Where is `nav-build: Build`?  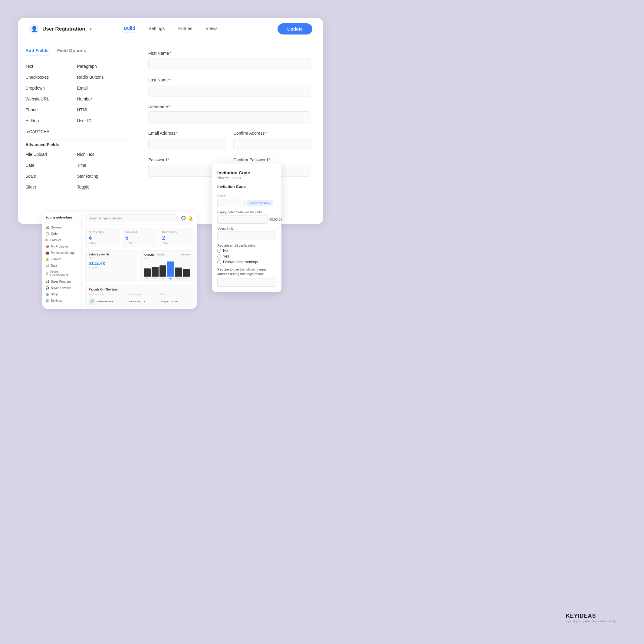
nav-build: Build is located at coordinates (129, 29).